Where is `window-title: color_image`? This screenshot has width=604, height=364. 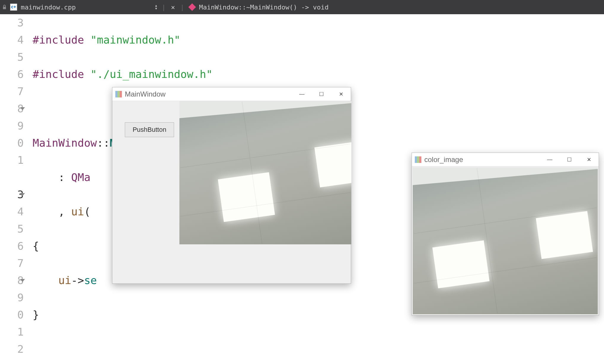
window-title: color_image is located at coordinates (482, 160).